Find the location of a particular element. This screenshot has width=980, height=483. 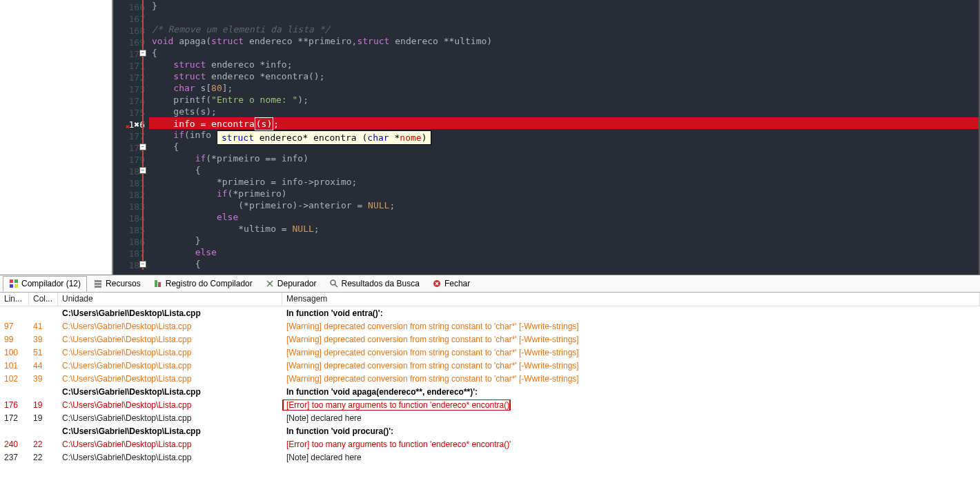

fold-strip: − − − − is located at coordinates (144, 137).